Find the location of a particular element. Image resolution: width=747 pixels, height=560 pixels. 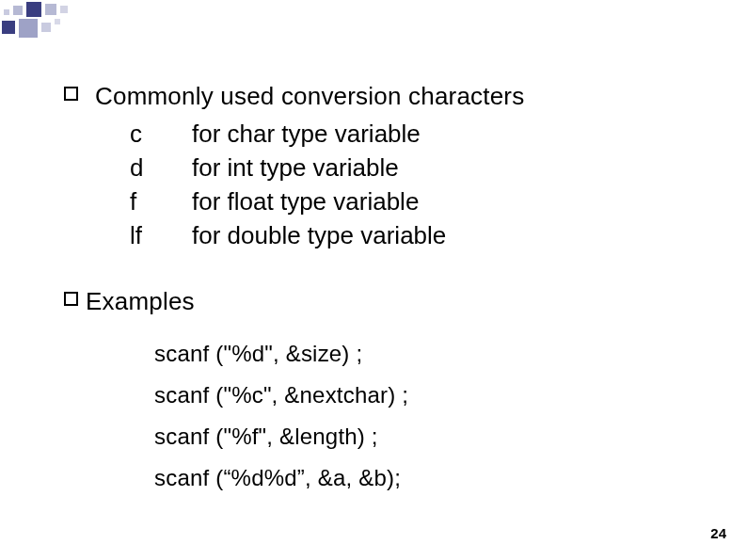

table-row: d for int type variable is located at coordinates (420, 168).